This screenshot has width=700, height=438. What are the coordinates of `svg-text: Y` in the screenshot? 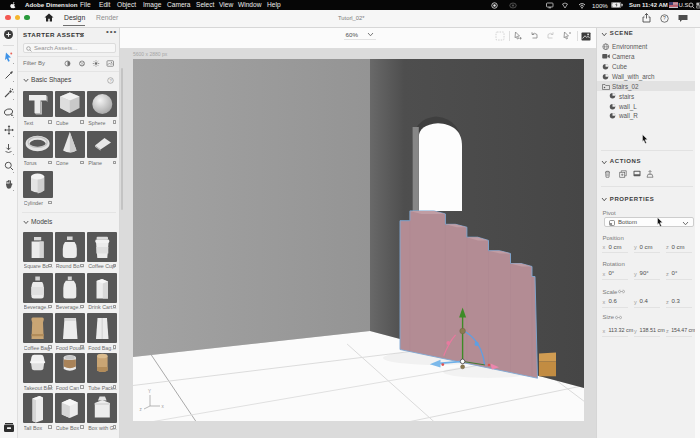 It's located at (150, 392).